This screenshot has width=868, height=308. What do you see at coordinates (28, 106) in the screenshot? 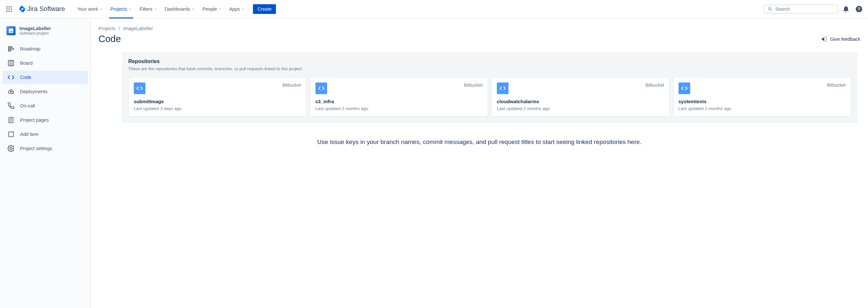
I see `sidebar-item-label: On-call` at bounding box center [28, 106].